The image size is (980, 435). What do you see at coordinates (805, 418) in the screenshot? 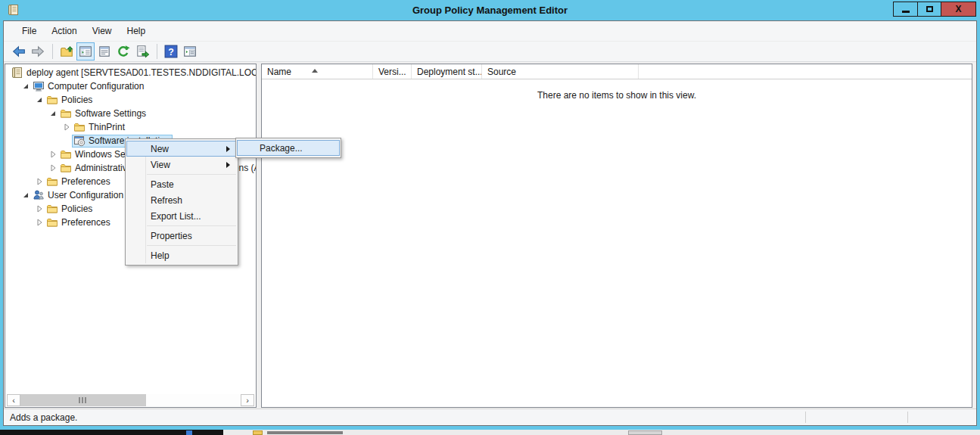
I see `statusbar-separator` at bounding box center [805, 418].